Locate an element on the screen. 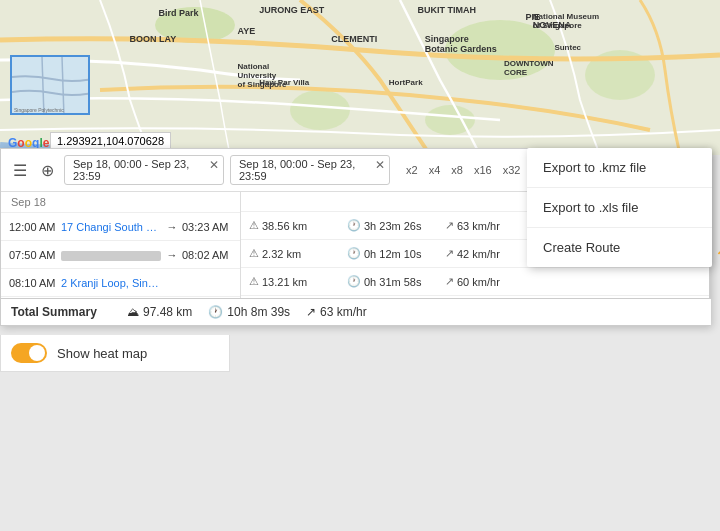  speed-x8: x8 is located at coordinates (457, 170).